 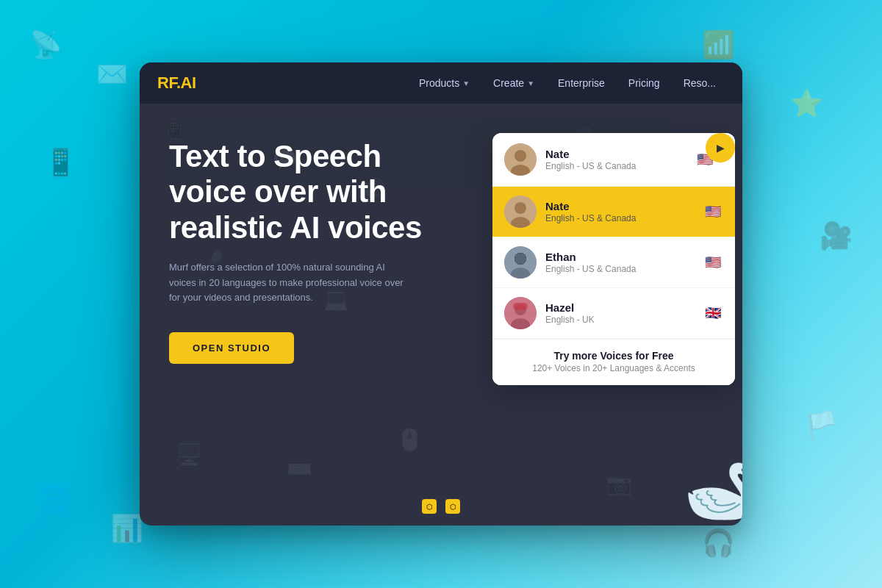 What do you see at coordinates (836, 236) in the screenshot?
I see `bg-icon-camera: 🎥` at bounding box center [836, 236].